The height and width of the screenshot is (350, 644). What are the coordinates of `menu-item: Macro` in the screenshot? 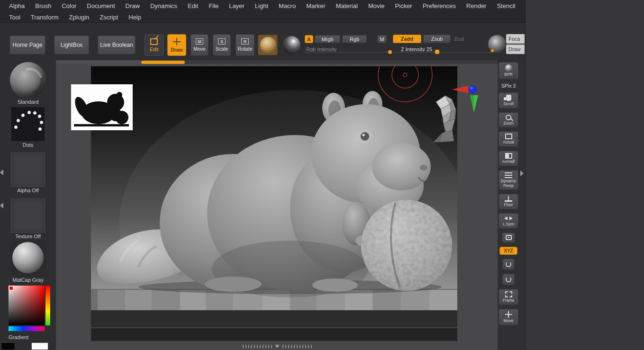 It's located at (287, 6).